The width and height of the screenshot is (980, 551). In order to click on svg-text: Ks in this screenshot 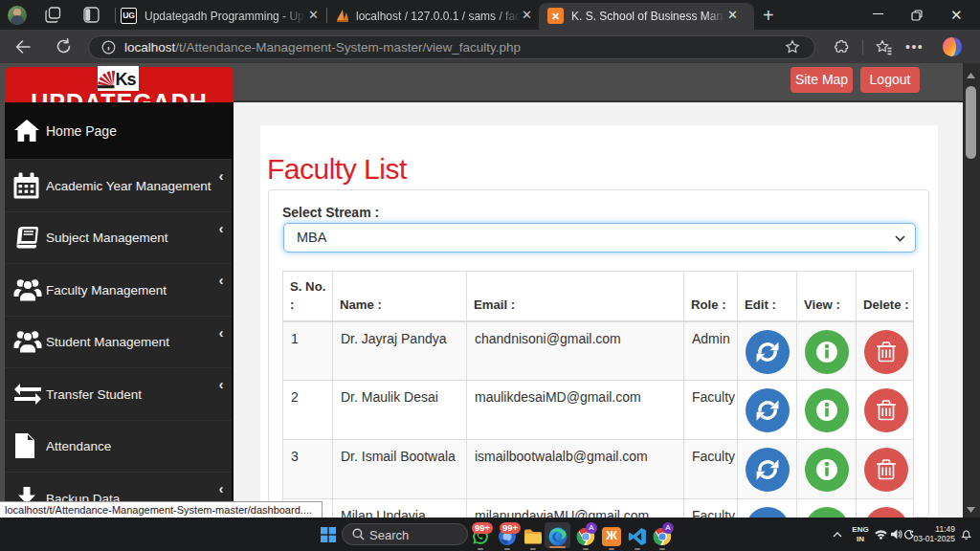, I will do `click(126, 78)`.